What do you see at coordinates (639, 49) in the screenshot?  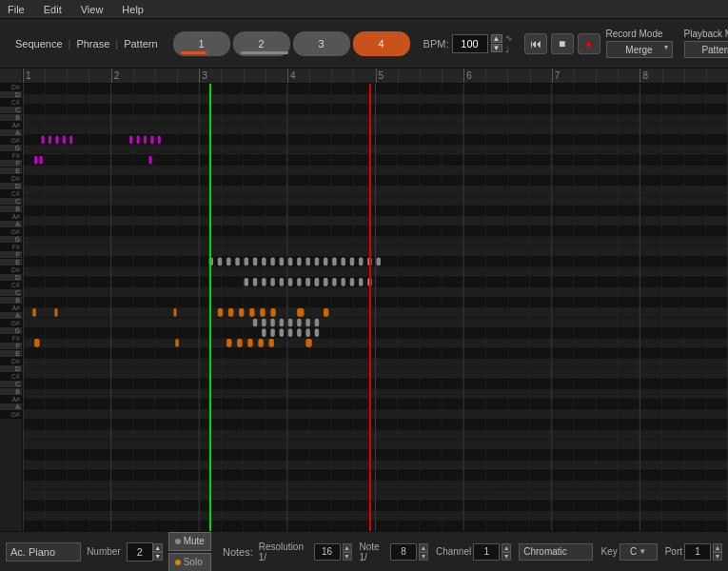 I see `record-mode-select: Merge Replace` at bounding box center [639, 49].